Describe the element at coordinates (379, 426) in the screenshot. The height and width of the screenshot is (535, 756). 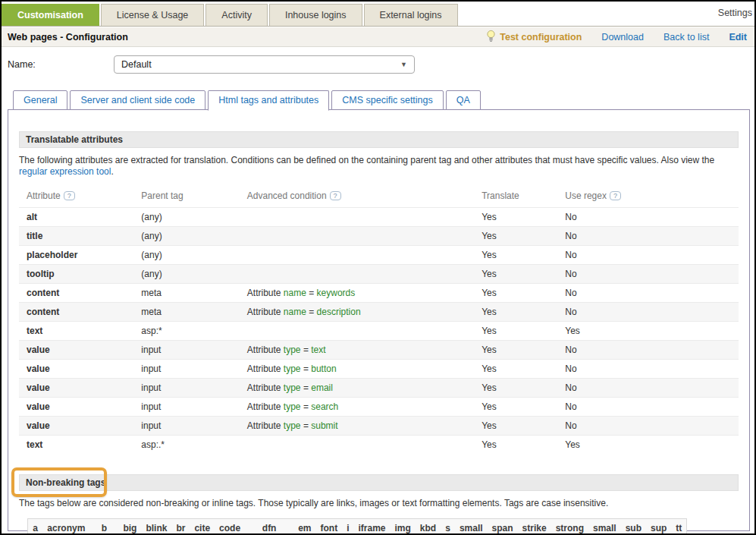
I see `table-row: valueinputAttribute type = submitYesNo` at that location.